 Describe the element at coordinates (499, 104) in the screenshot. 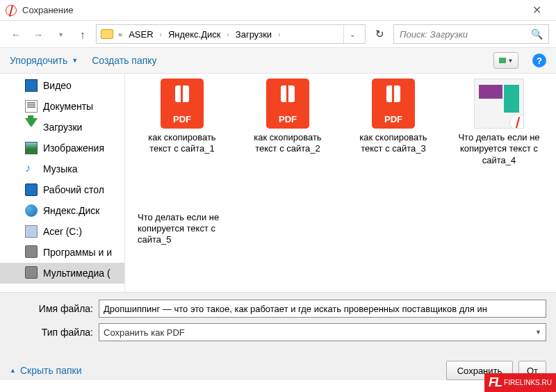

I see `file-thumb` at that location.